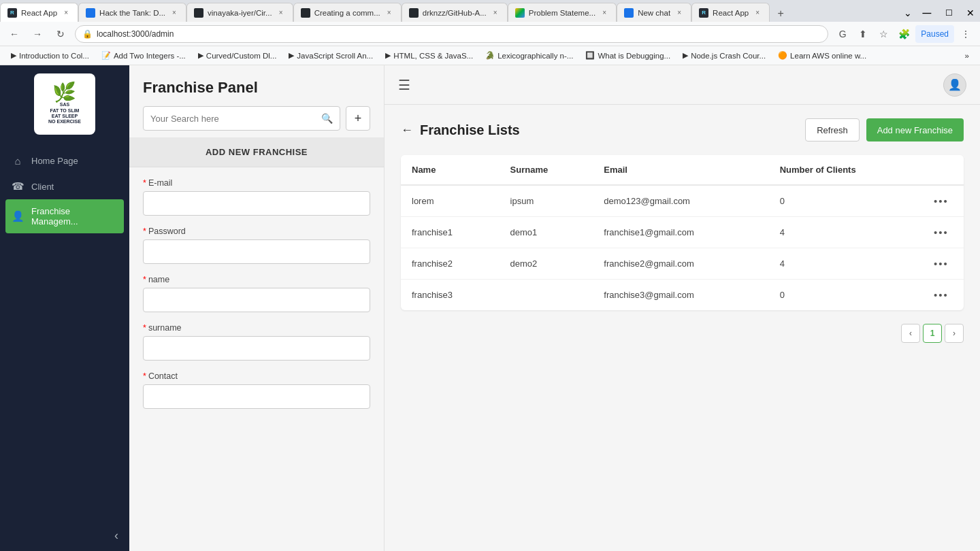 This screenshot has height=551, width=980. I want to click on tab-close-5: ×, so click(604, 13).